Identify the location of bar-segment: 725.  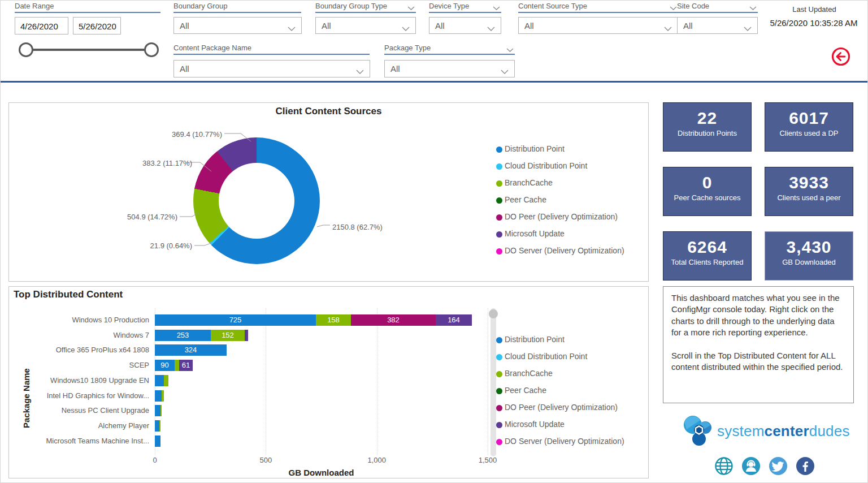
(235, 320).